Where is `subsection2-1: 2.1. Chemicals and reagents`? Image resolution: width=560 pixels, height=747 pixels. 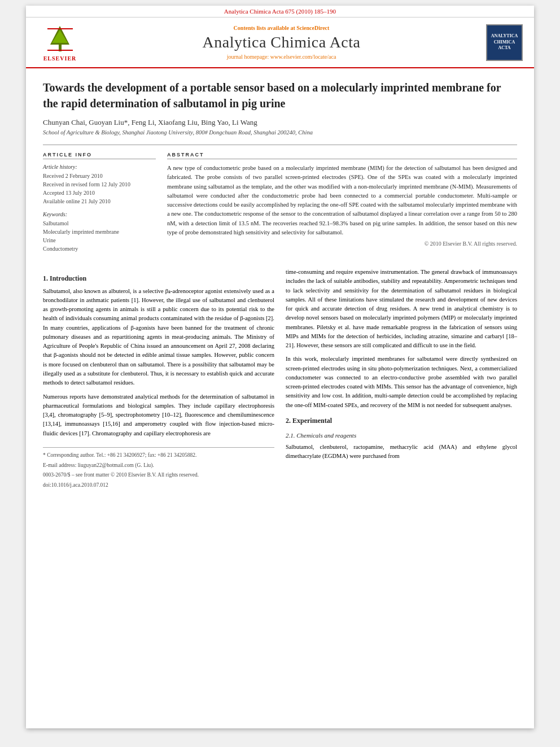 subsection2-1: 2.1. Chemicals and reagents is located at coordinates (401, 436).